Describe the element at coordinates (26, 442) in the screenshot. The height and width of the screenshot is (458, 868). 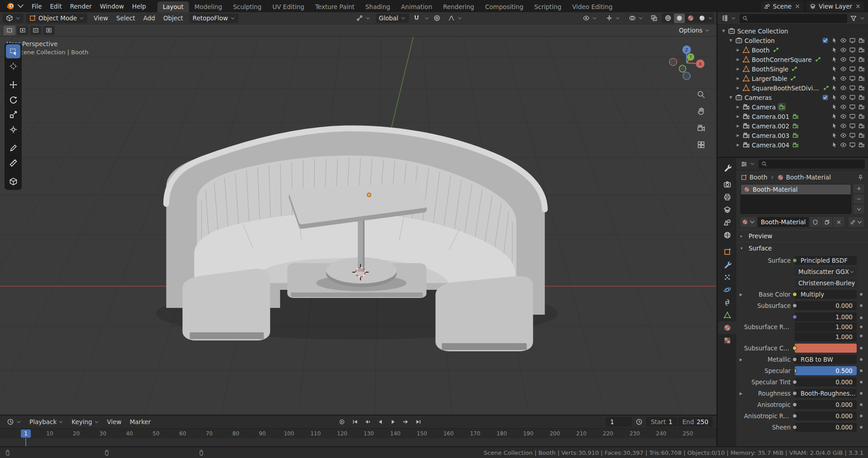
I see `playhead-line` at that location.